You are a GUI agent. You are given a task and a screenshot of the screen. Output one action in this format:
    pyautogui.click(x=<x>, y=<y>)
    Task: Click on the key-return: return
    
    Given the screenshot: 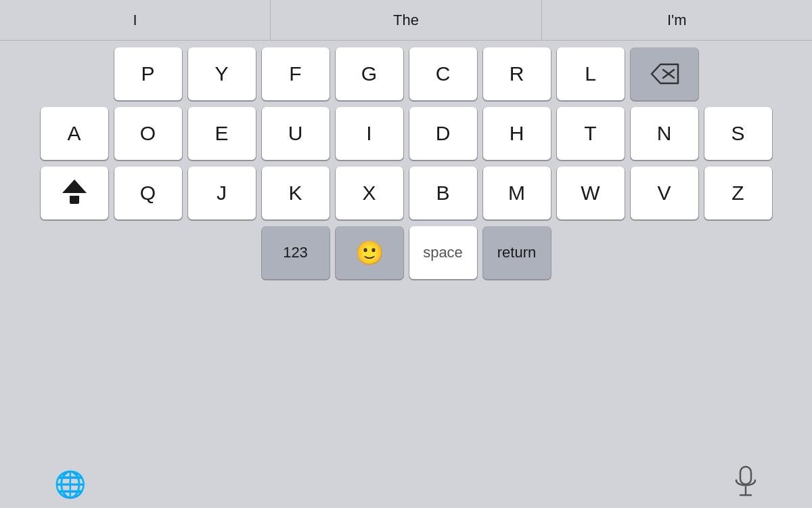 What is the action you would take?
    pyautogui.click(x=517, y=253)
    